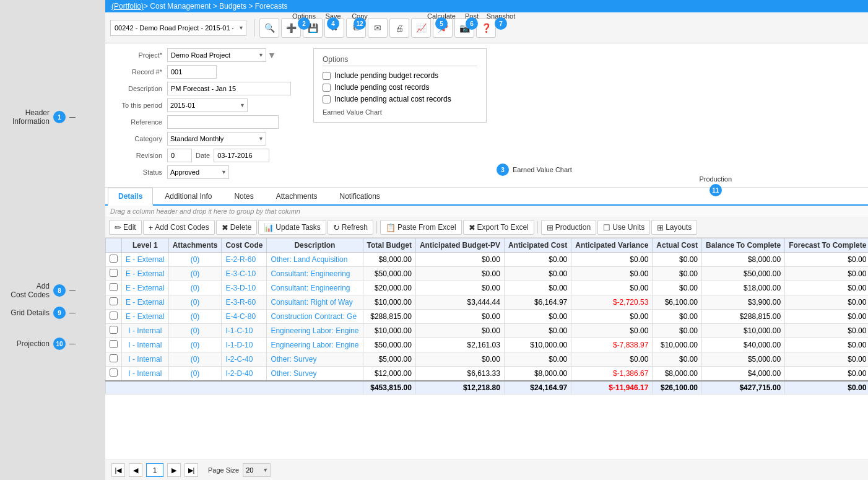  Describe the element at coordinates (297, 196) in the screenshot. I see `tab-attachments: Attachments` at that location.